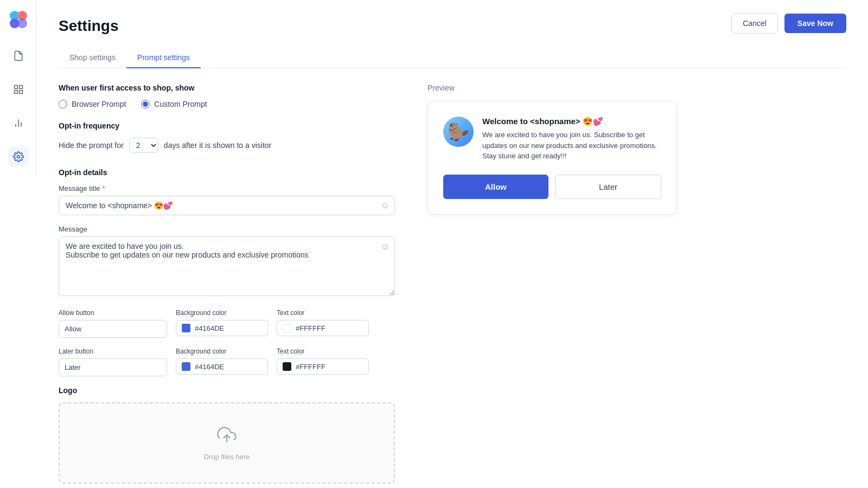 This screenshot has height=488, width=868. I want to click on frequency-row: Hide the prompt for 2 1 3 5 7 14 30 days…, so click(227, 145).